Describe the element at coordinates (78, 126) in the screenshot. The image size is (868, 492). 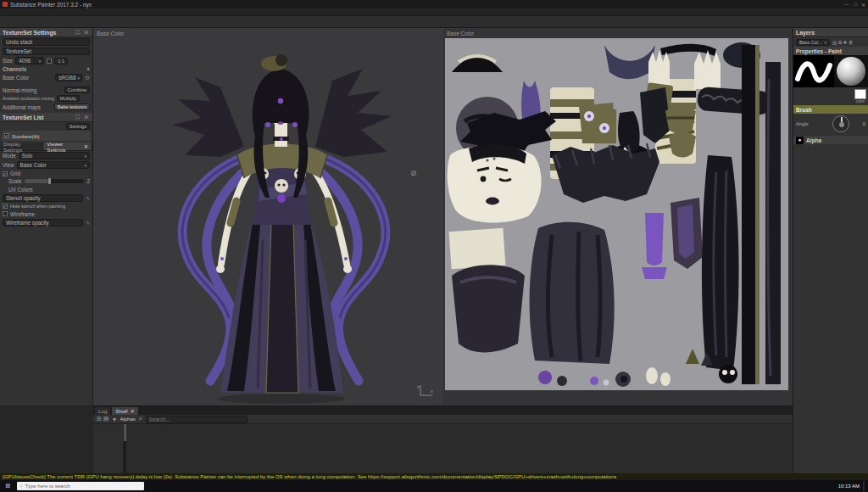
I see `textureset-settings-button: Settings` at that location.